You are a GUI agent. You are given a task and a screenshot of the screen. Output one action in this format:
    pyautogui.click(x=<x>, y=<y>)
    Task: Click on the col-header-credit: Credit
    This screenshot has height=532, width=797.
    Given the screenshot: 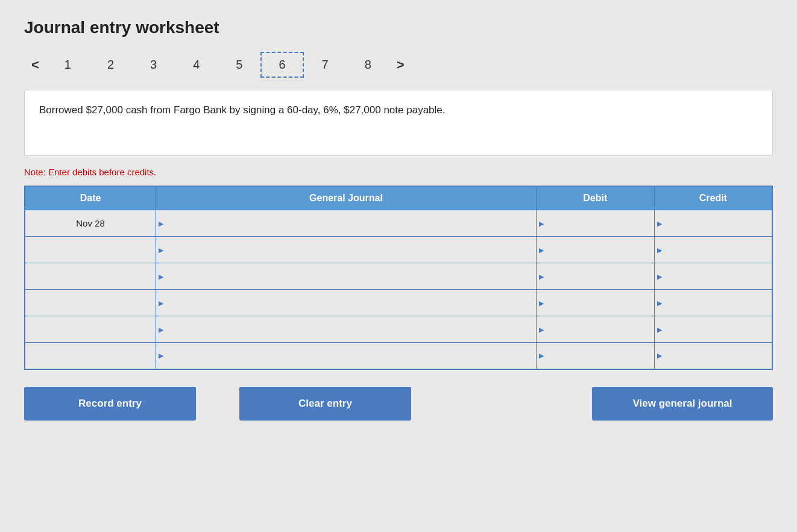 What is the action you would take?
    pyautogui.click(x=713, y=198)
    